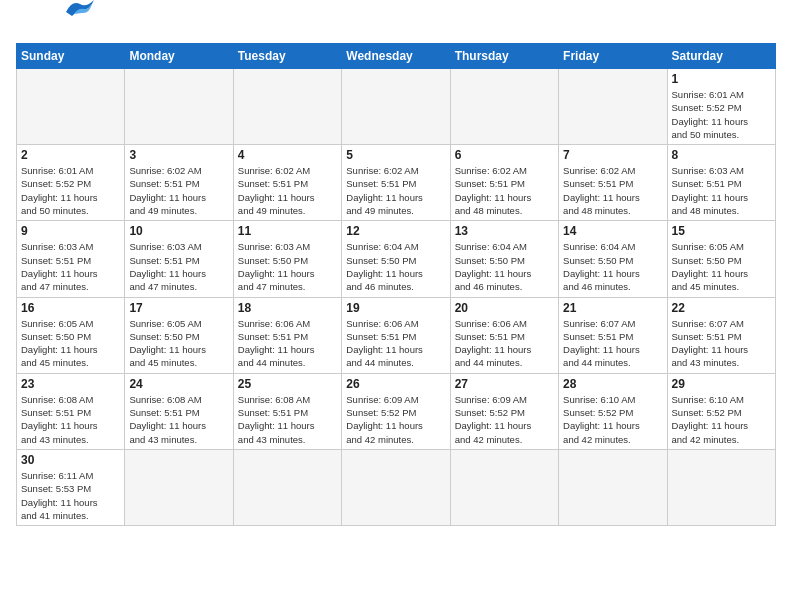  I want to click on calendar-week-row: 9Sunrise: 6:03 AM Sunset: 5:51 PM Daylig…, so click(396, 259).